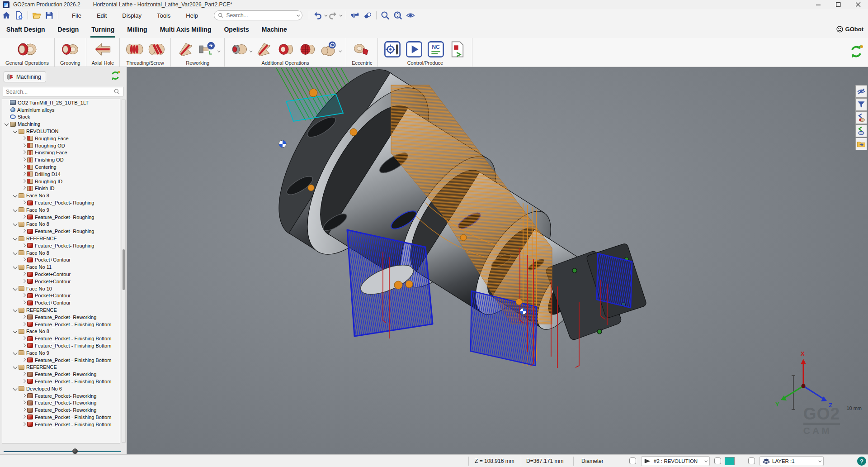 The height and width of the screenshot is (467, 868). Describe the element at coordinates (49, 15) in the screenshot. I see `save-icon` at that location.